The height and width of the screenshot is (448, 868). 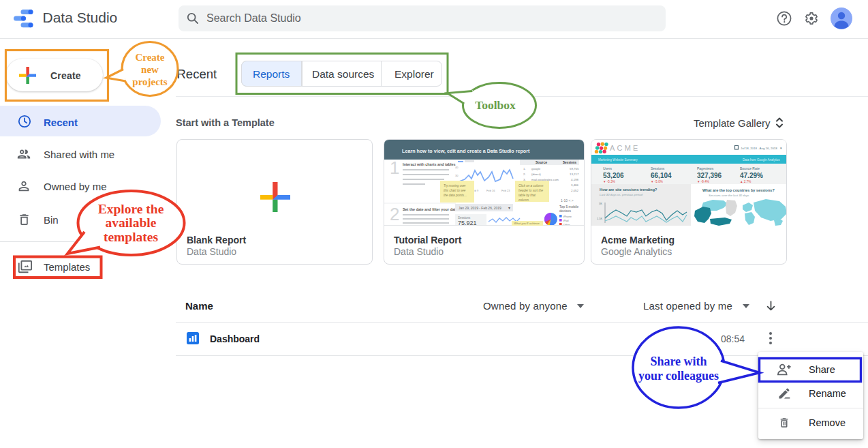 I want to click on svg-text:Last 30 days vs. previous peri: Last 30 days vs. previous period, so click(x=621, y=195).